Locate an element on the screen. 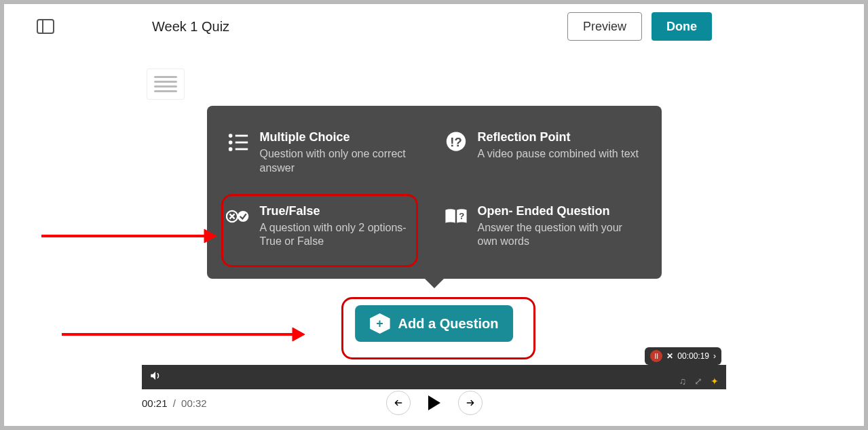 Image resolution: width=868 pixels, height=430 pixels. add-question-button: + Add a Question is located at coordinates (434, 324).